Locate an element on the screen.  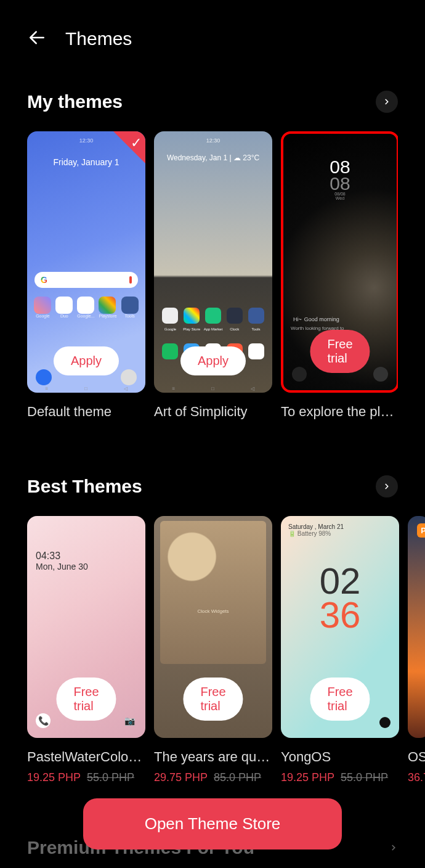
theme-title: To explore the pl… is located at coordinates (339, 412).